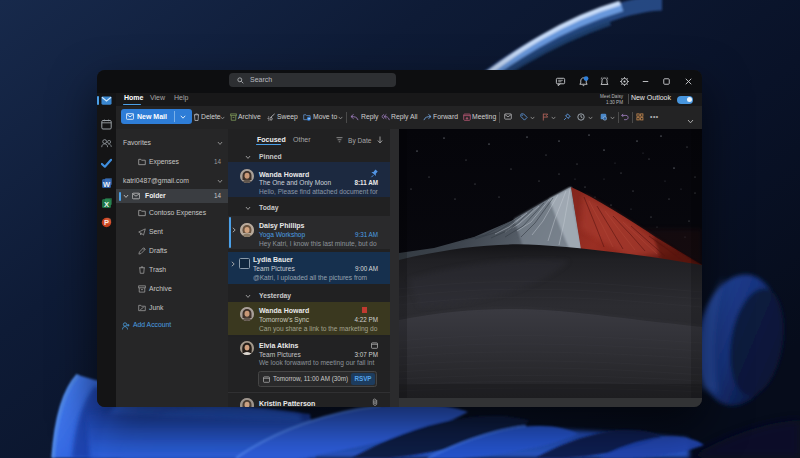  What do you see at coordinates (106, 222) in the screenshot?
I see `svg-text: P` at bounding box center [106, 222].